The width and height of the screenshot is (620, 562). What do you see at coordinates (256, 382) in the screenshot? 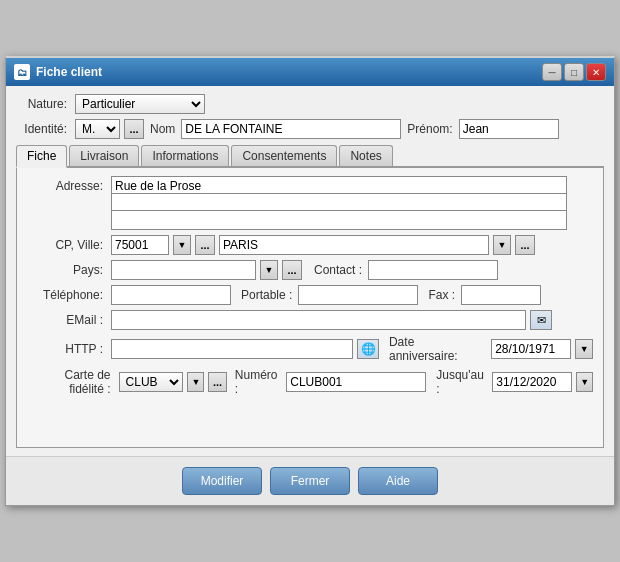
I see `numero-label: Numéro :` at bounding box center [256, 382].